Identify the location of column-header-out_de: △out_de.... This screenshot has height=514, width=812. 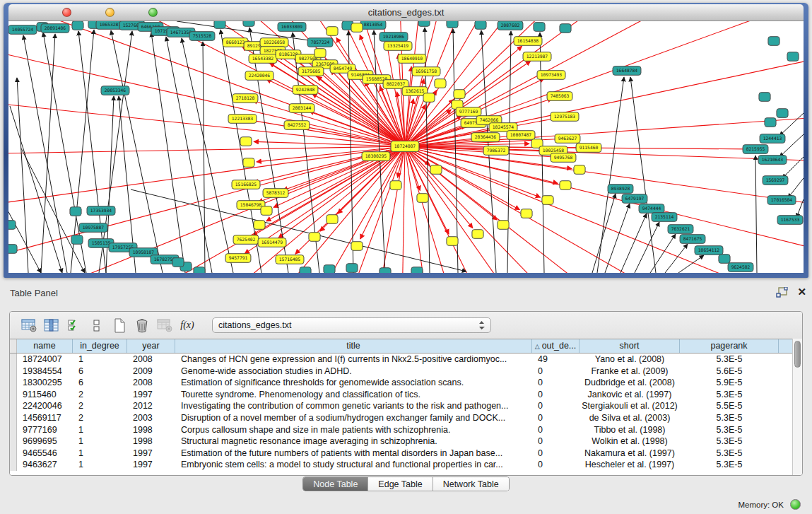
(555, 346).